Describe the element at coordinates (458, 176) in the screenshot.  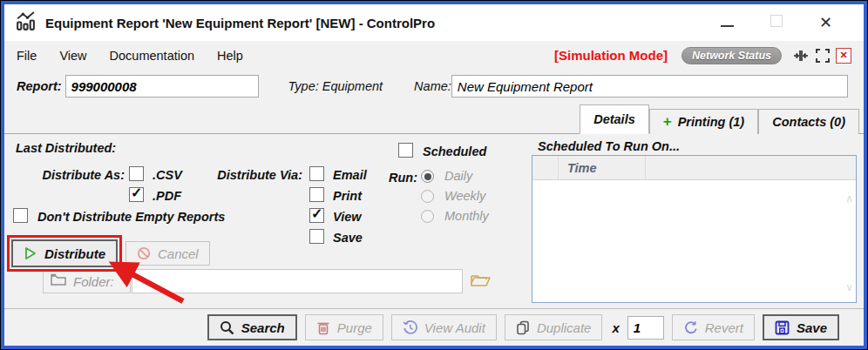
I see `daily-label: Daily` at that location.